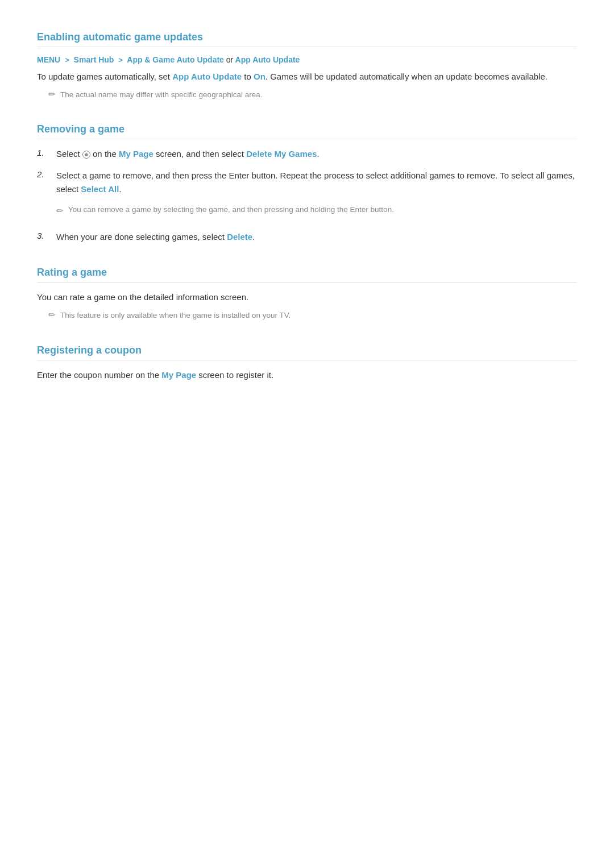 Image resolution: width=614 pixels, height=868 pixels. Describe the element at coordinates (52, 315) in the screenshot. I see `pencil-icon-3: ✏` at that location.